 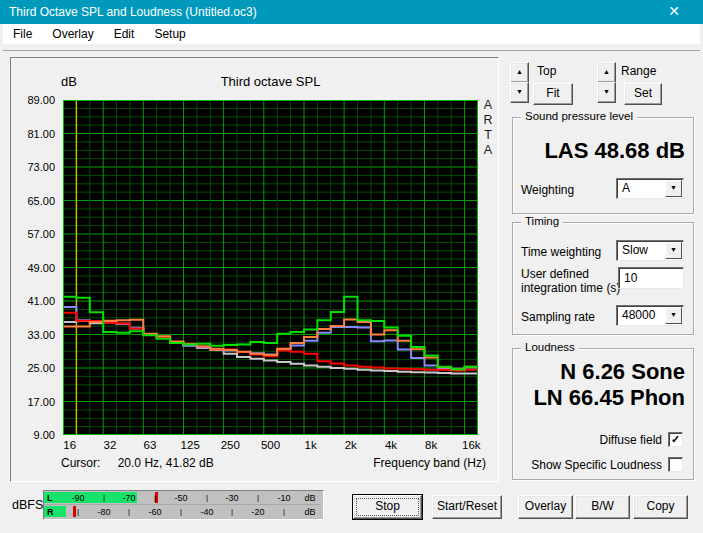 I want to click on time-weighting-value: Slow, so click(x=635, y=250).